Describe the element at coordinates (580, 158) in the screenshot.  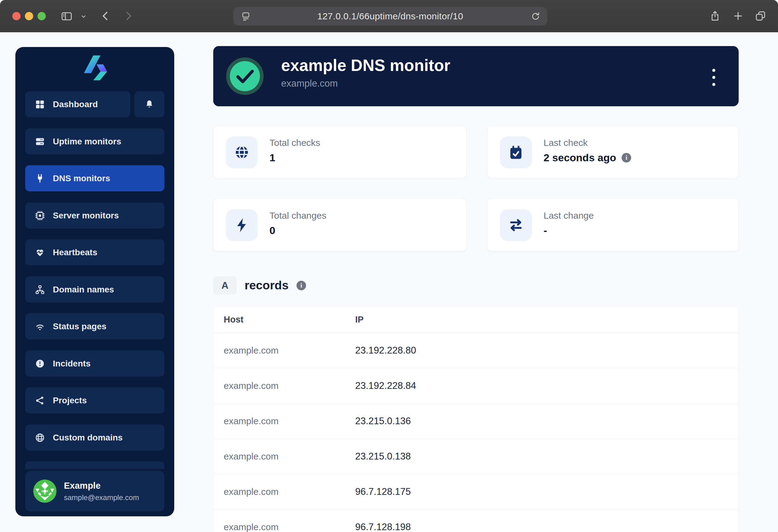
I see `stat-value: 2 seconds ago` at that location.